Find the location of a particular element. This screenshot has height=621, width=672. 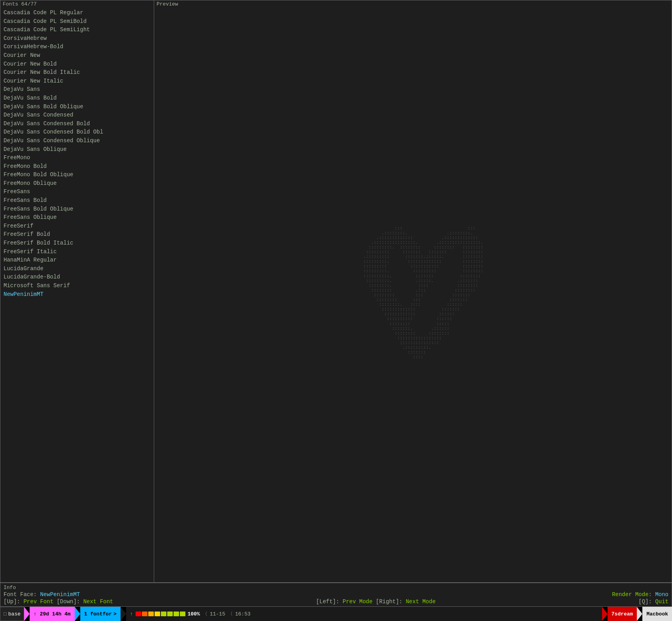

quit-label: Quit is located at coordinates (662, 602).